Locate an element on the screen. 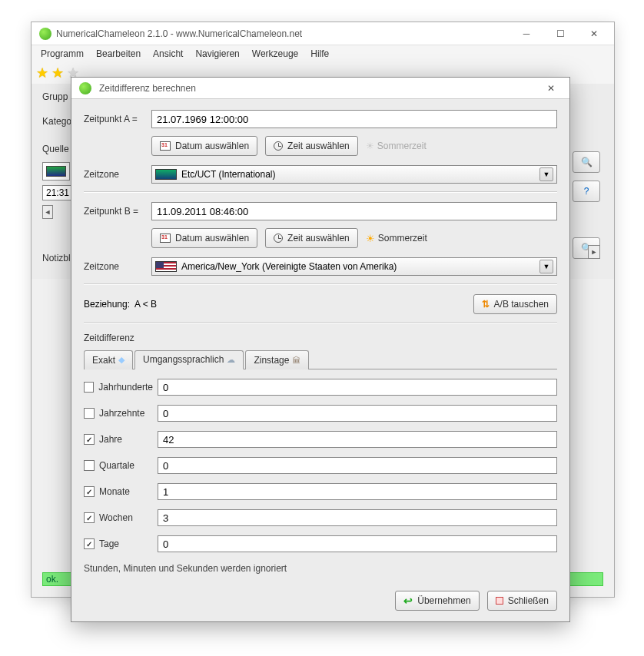  menu-programm: Programm is located at coordinates (62, 54).